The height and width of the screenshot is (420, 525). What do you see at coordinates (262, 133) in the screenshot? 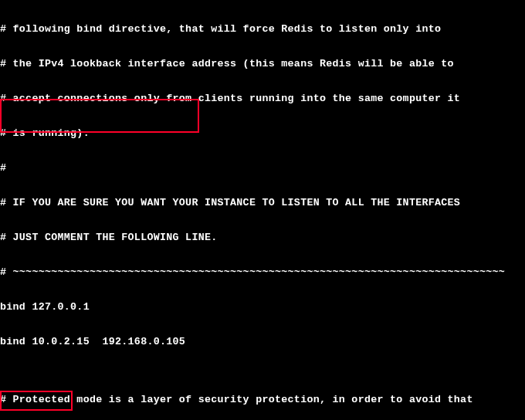
I see `config-line: # is running).` at bounding box center [262, 133].